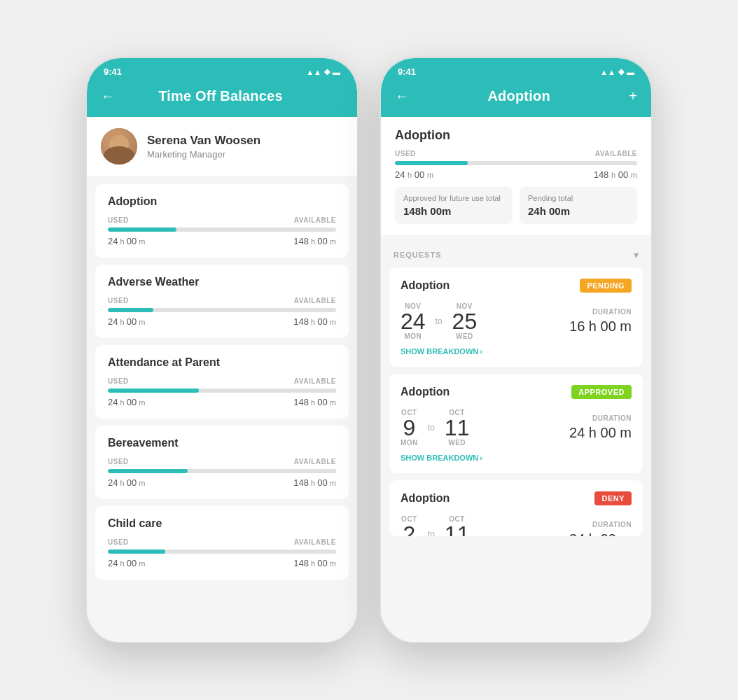  I want to click on card-values-2: 24 h 00 m 148 h 00 m, so click(222, 402).